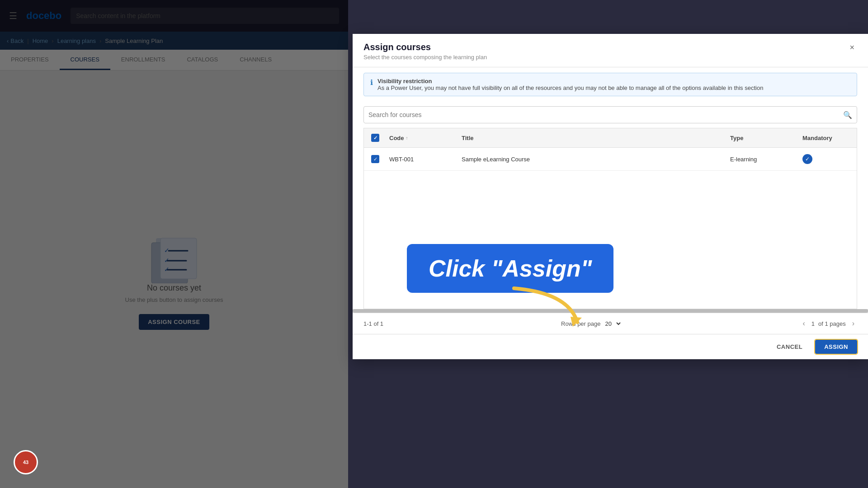 The image size is (868, 488). Describe the element at coordinates (407, 138) in the screenshot. I see `sort-icon: ↑` at that location.